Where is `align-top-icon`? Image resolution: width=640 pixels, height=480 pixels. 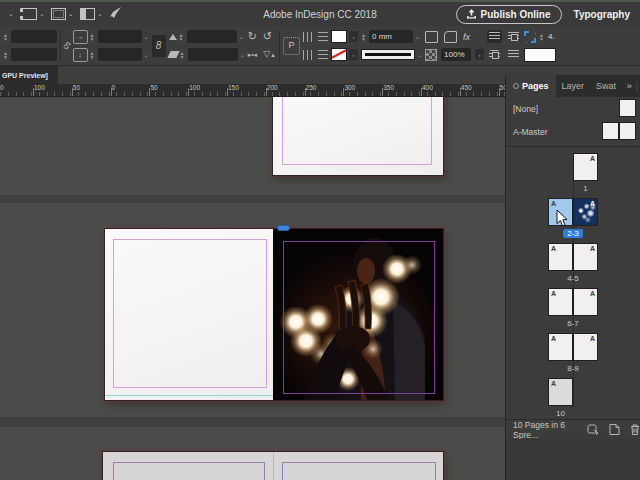
align-top-icon is located at coordinates (308, 37).